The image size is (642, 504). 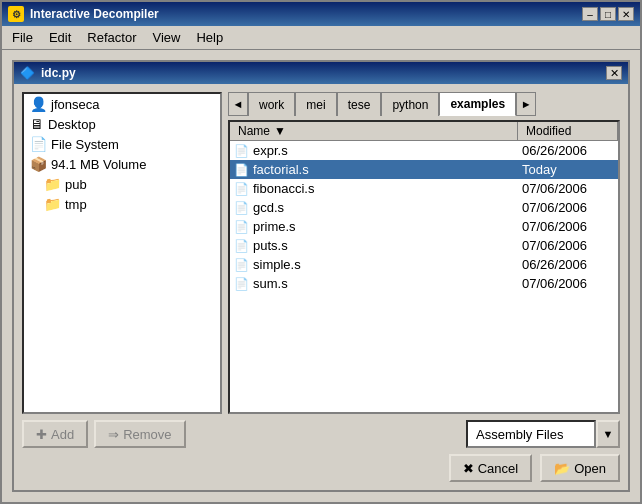 What do you see at coordinates (84, 14) in the screenshot?
I see `title-bar-left: ⚙ Interactive Decompiler` at bounding box center [84, 14].